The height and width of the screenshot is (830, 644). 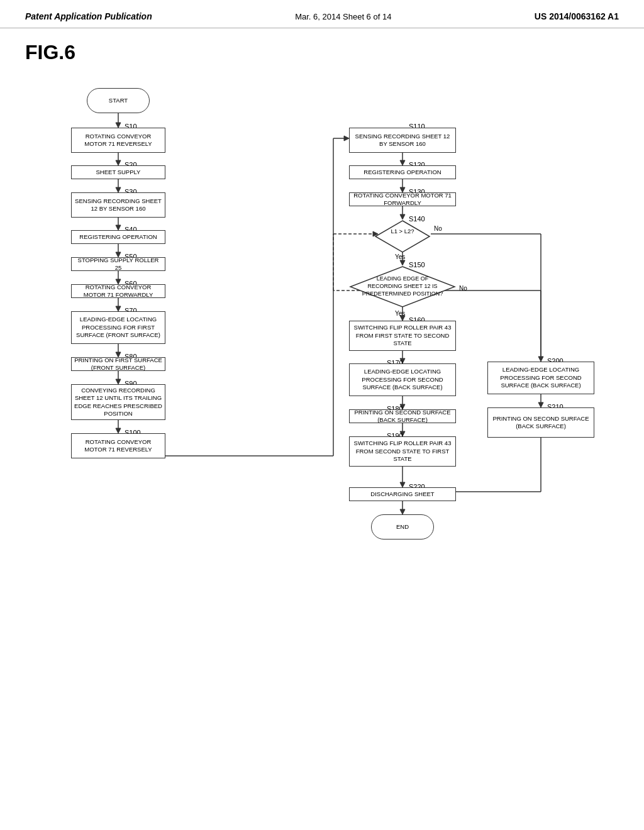 What do you see at coordinates (118, 101) in the screenshot?
I see `start-label: START` at bounding box center [118, 101].